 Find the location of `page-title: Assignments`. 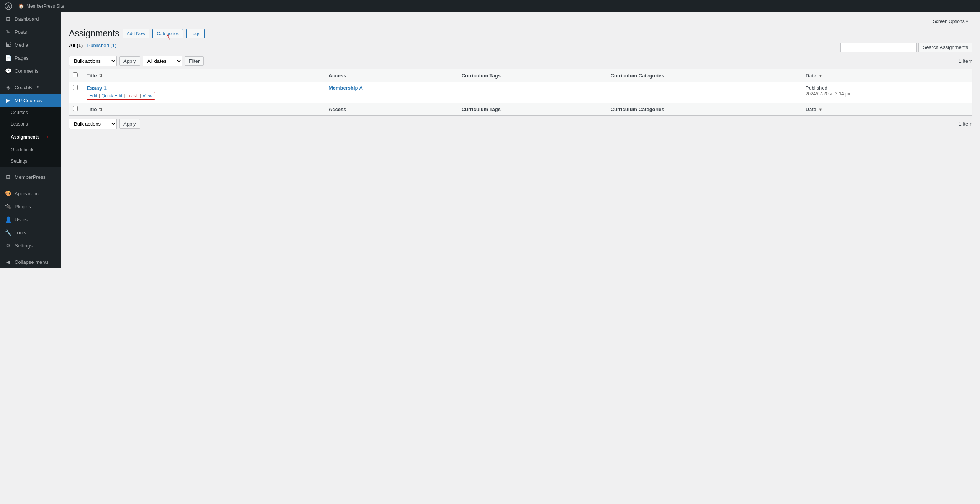

page-title: Assignments is located at coordinates (94, 34).